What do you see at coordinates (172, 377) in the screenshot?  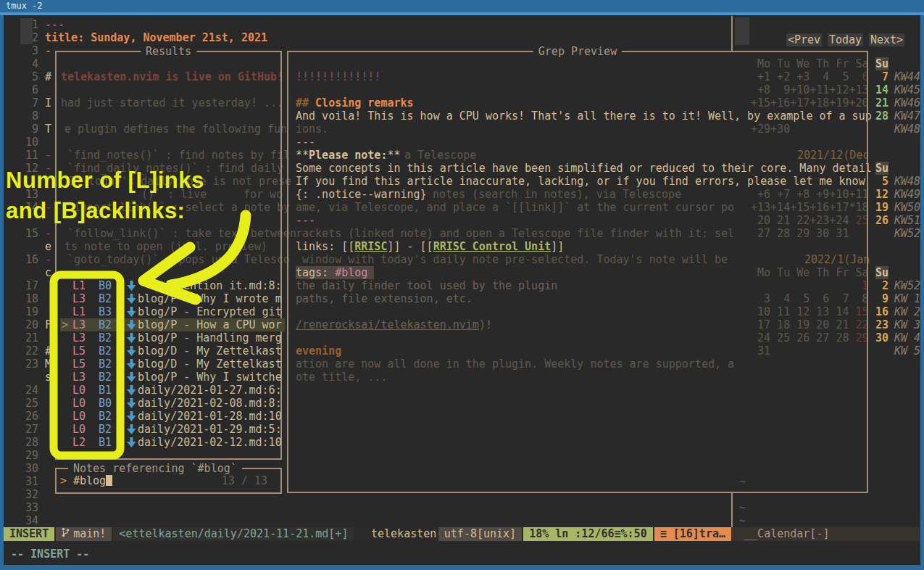 I see `result-row: L3B2blog/P - Why I switche` at bounding box center [172, 377].